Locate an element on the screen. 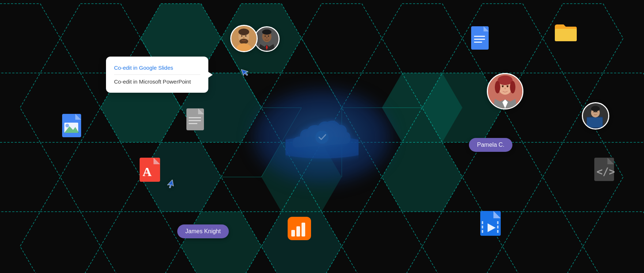  avatar-person3 is located at coordinates (505, 91).